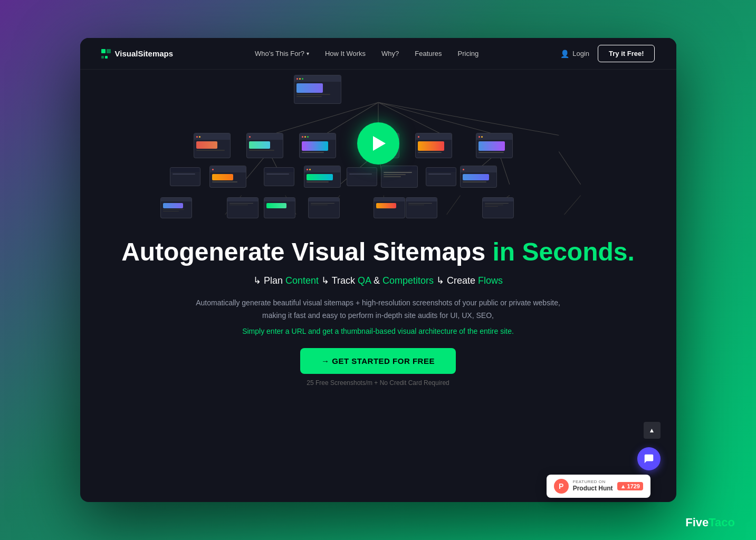  Describe the element at coordinates (428, 54) in the screenshot. I see `nav-features: Features` at that location.